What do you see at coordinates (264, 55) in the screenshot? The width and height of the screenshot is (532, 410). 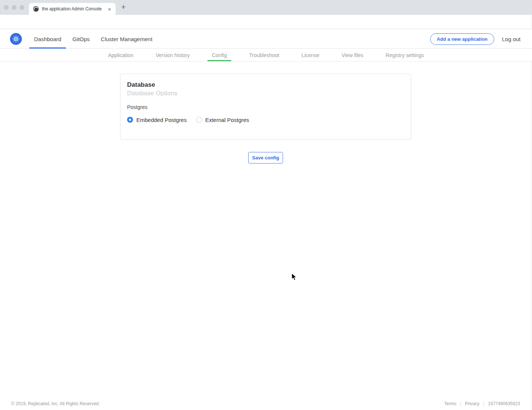 I see `tab-label: Troubleshoot` at bounding box center [264, 55].